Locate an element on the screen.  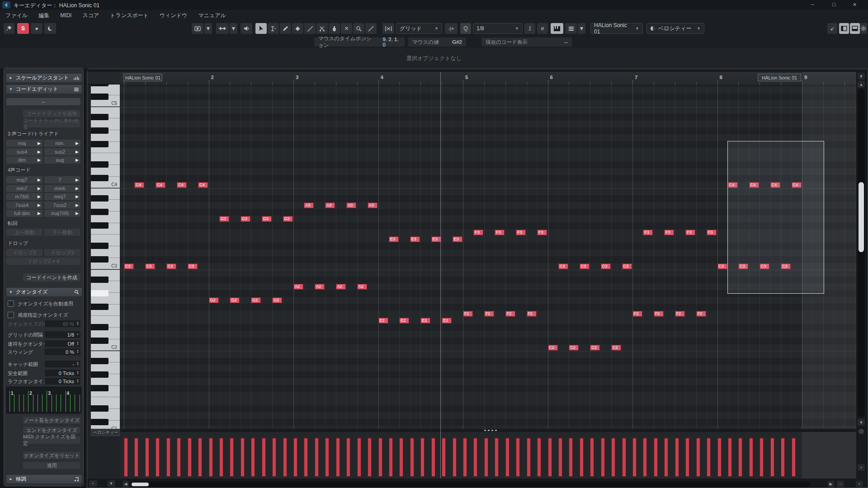
midi-note: A2 is located at coordinates (362, 286).